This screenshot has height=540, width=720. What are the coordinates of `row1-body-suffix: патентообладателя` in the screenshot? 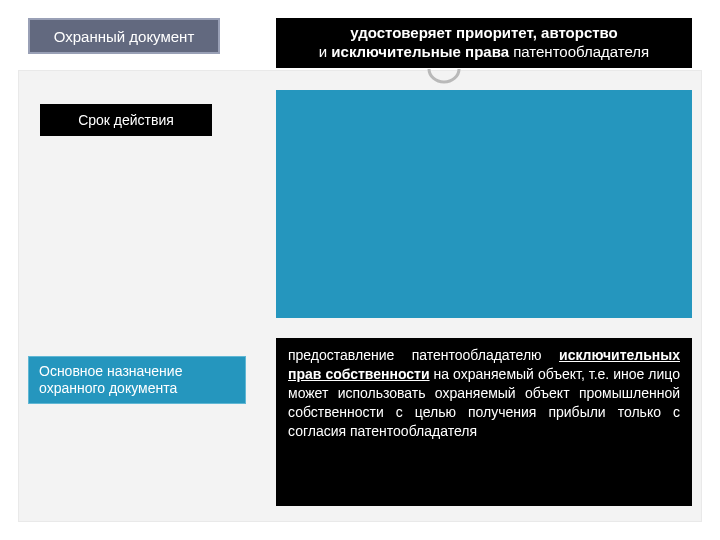 It's located at (579, 52).